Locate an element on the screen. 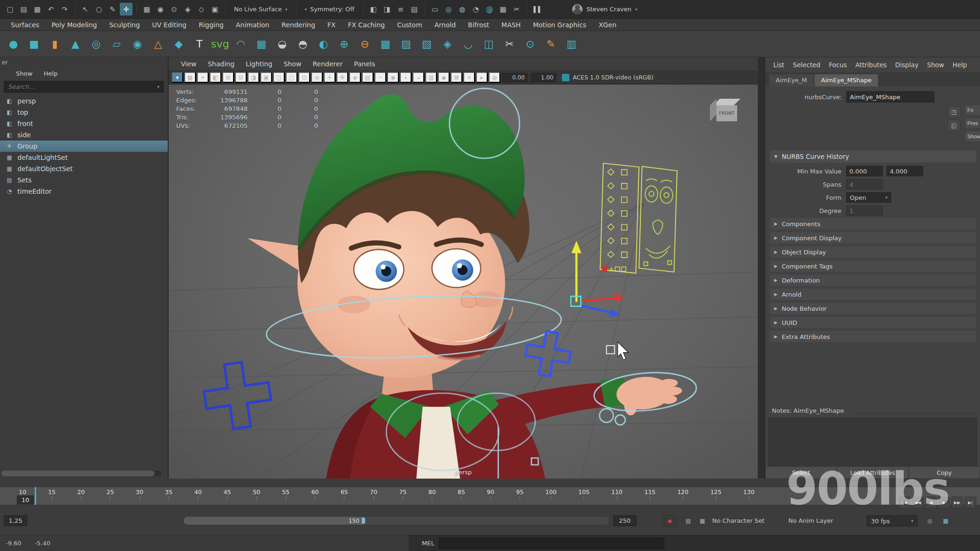 This screenshot has height=551, width=980. output-connections-icon: ◨ is located at coordinates (387, 9).